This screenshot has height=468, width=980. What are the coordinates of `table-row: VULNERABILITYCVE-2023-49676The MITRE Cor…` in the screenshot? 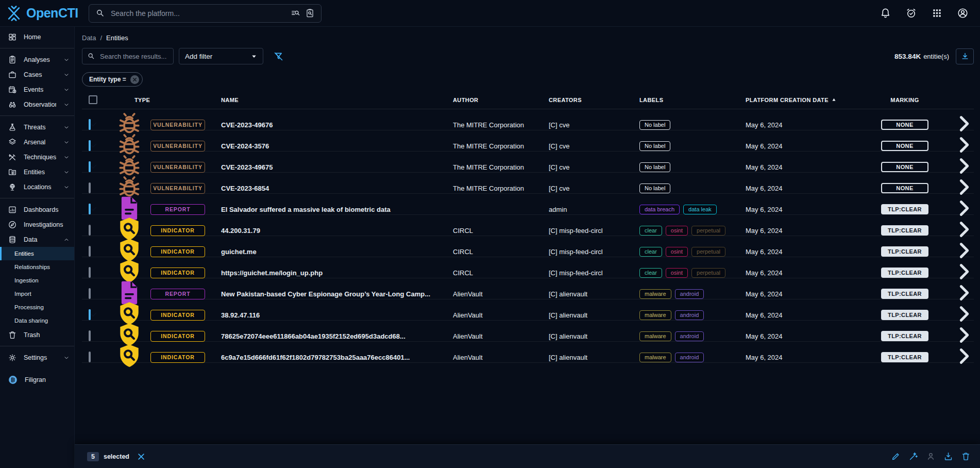 It's located at (528, 120).